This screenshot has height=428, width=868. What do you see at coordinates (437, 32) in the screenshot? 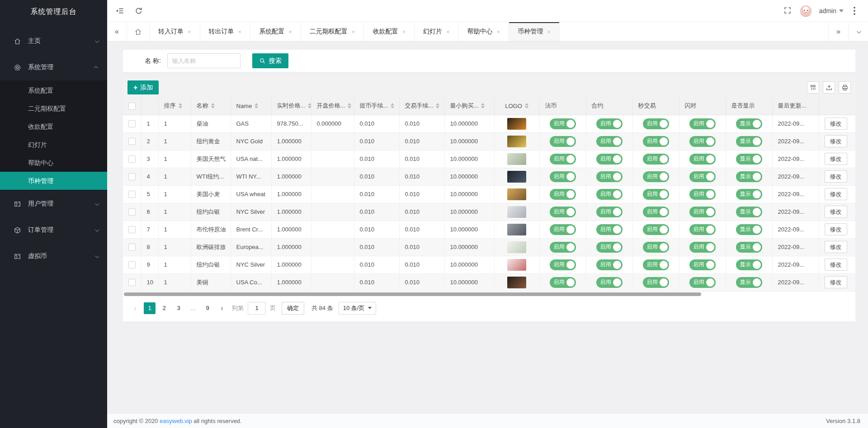
I see `tab-幻灯片: 幻灯片 ×` at bounding box center [437, 32].